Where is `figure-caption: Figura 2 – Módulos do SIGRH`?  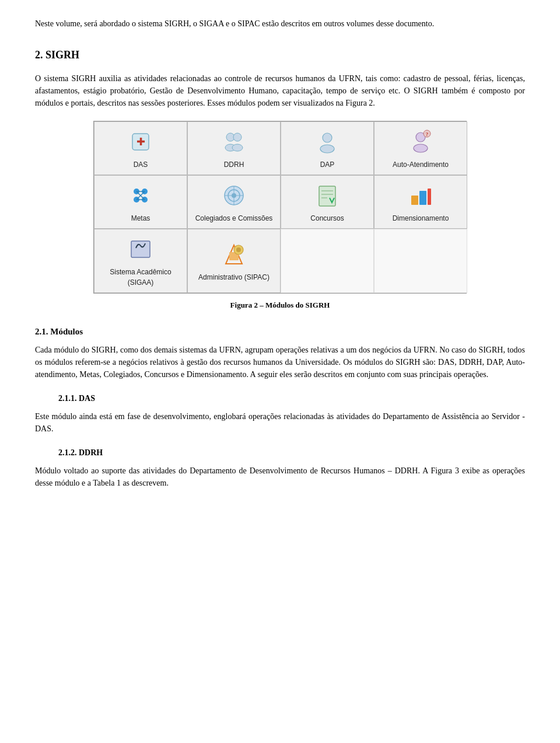
figure-caption: Figura 2 – Módulos do SIGRH is located at coordinates (280, 305).